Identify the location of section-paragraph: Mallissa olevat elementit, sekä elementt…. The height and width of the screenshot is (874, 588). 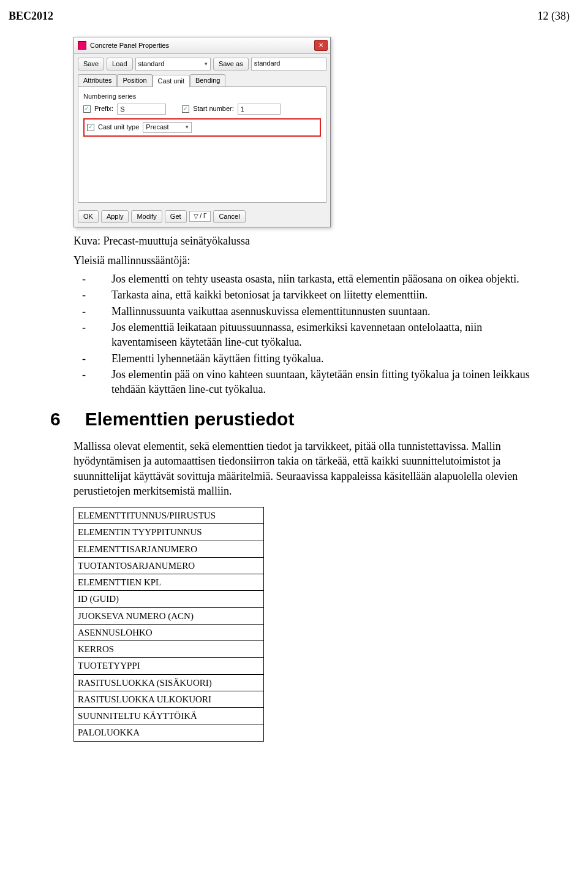
(303, 468).